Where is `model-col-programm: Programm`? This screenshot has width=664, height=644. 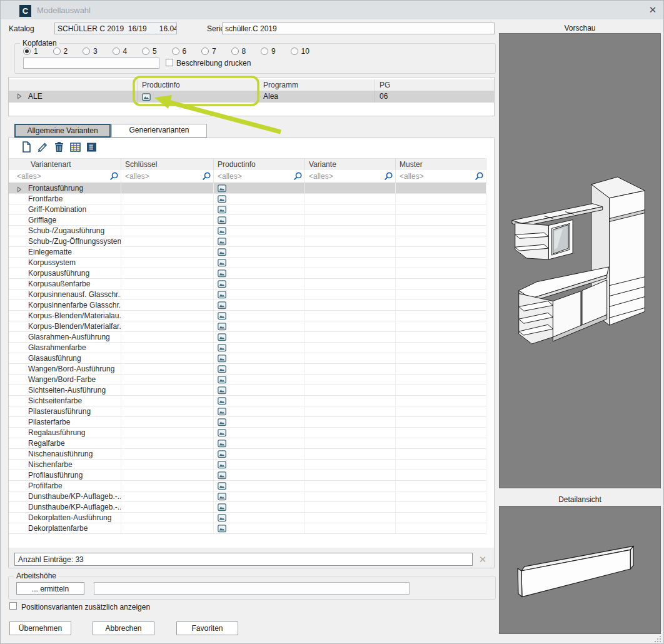
model-col-programm: Programm is located at coordinates (317, 85).